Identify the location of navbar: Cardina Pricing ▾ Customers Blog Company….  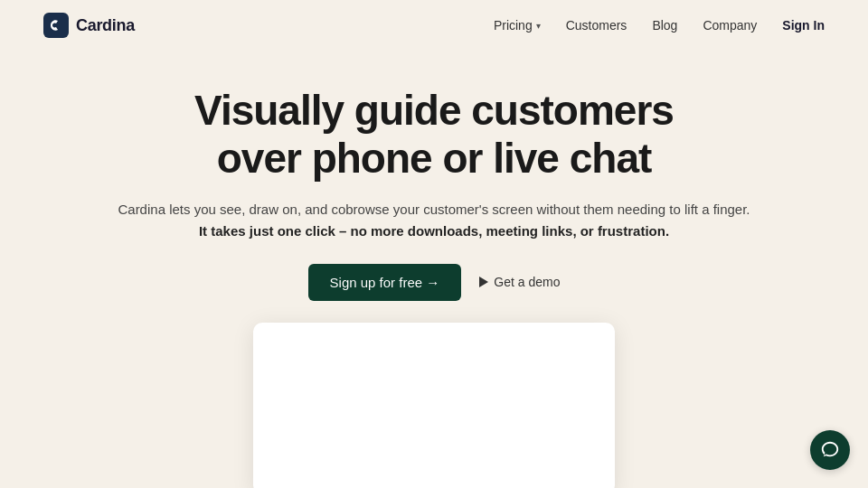
(434, 25).